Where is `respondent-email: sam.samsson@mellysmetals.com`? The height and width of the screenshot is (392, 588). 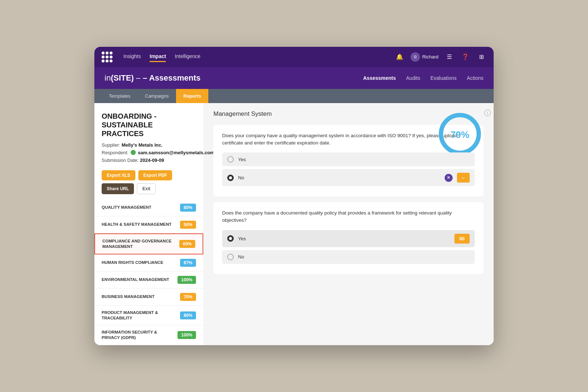
respondent-email: sam.samsson@mellysmetals.com is located at coordinates (176, 152).